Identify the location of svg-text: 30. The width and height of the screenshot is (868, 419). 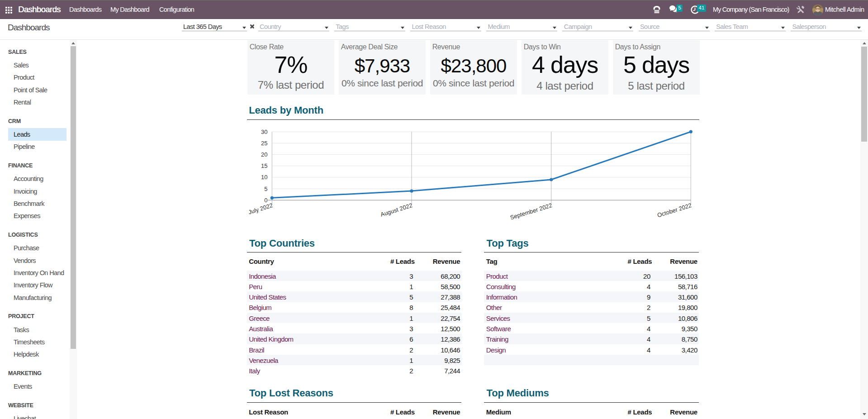
(264, 132).